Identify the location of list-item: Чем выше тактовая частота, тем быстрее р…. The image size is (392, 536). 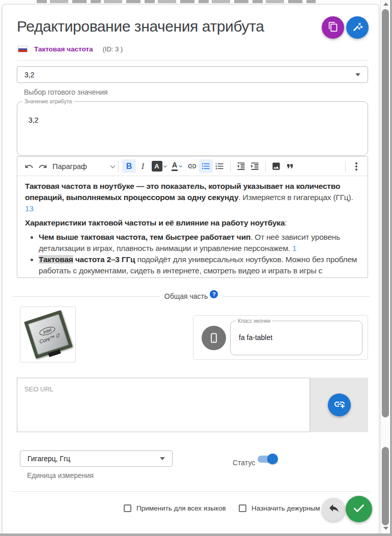
(200, 243).